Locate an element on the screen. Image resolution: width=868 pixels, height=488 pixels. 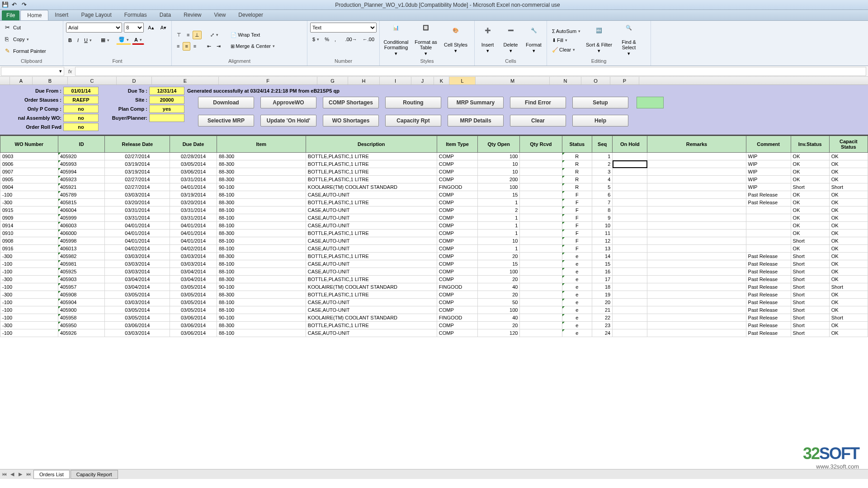
cell: 405921 is located at coordinates (81, 187).